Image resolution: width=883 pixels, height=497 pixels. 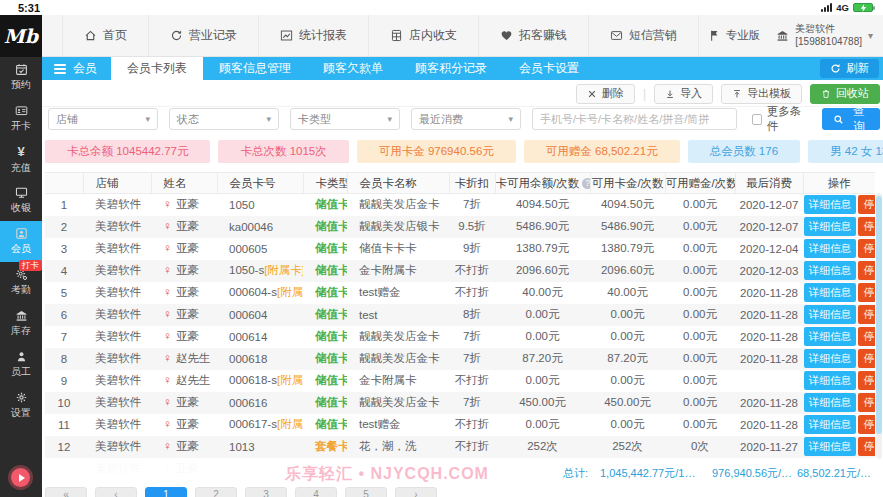 What do you see at coordinates (644, 36) in the screenshot?
I see `nav-item: 短信营销` at bounding box center [644, 36].